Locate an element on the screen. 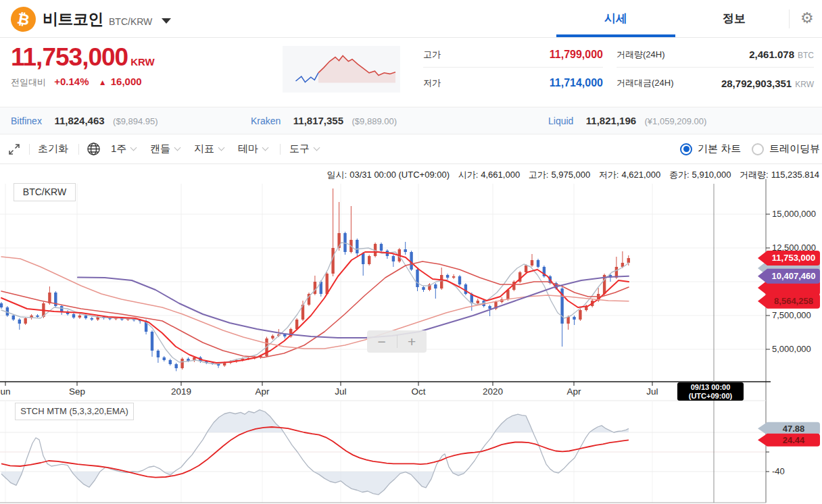 The height and width of the screenshot is (504, 822). exchange-name: Bitfinex is located at coordinates (26, 121).